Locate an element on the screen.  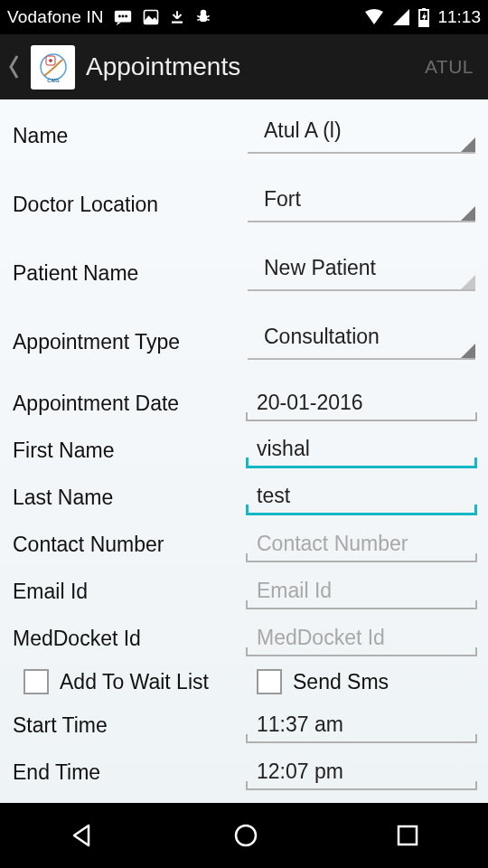
download-icon is located at coordinates (177, 17).